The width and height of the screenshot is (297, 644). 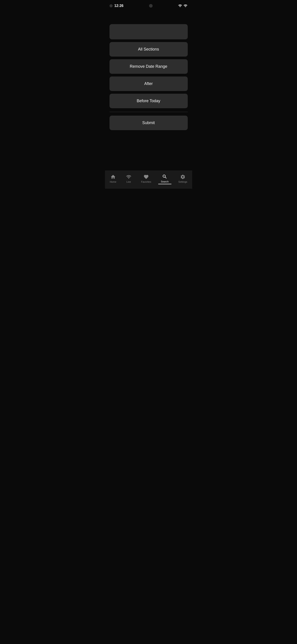 What do you see at coordinates (116, 6) in the screenshot?
I see `status-left: 12:26` at bounding box center [116, 6].